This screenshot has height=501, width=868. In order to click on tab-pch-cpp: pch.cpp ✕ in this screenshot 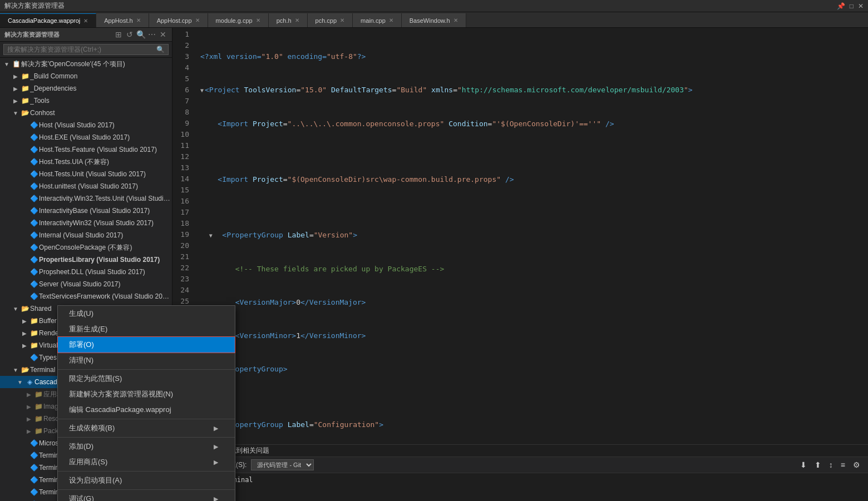, I will do `click(331, 20)`.